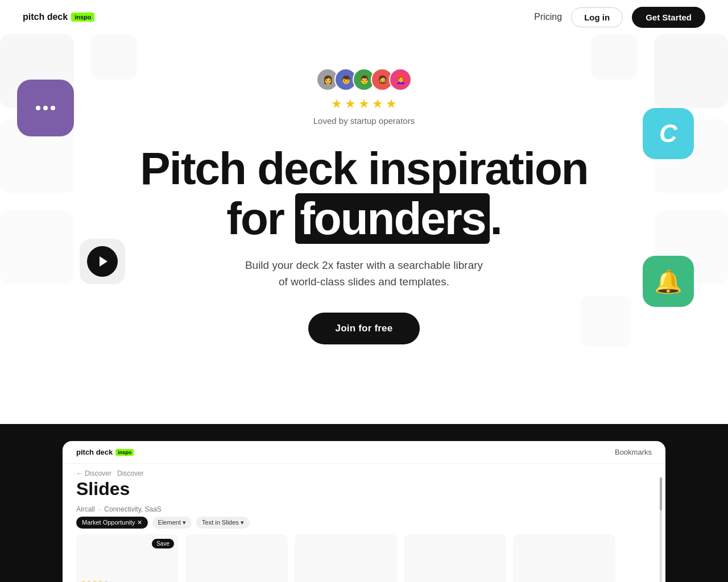 The image size is (728, 582). I want to click on app-card: Save ★ ★ ★ ★ ★ 84 slides, so click(127, 558).